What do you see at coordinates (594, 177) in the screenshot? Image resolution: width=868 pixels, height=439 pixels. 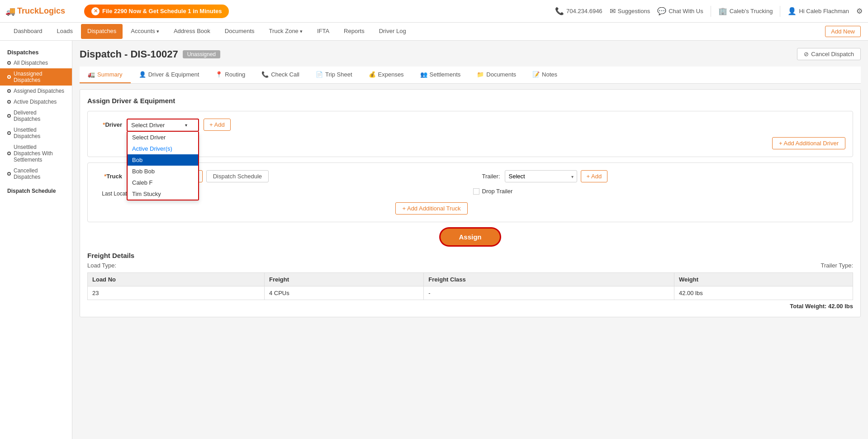 I see `trailer-add-button: + Add` at bounding box center [594, 177].